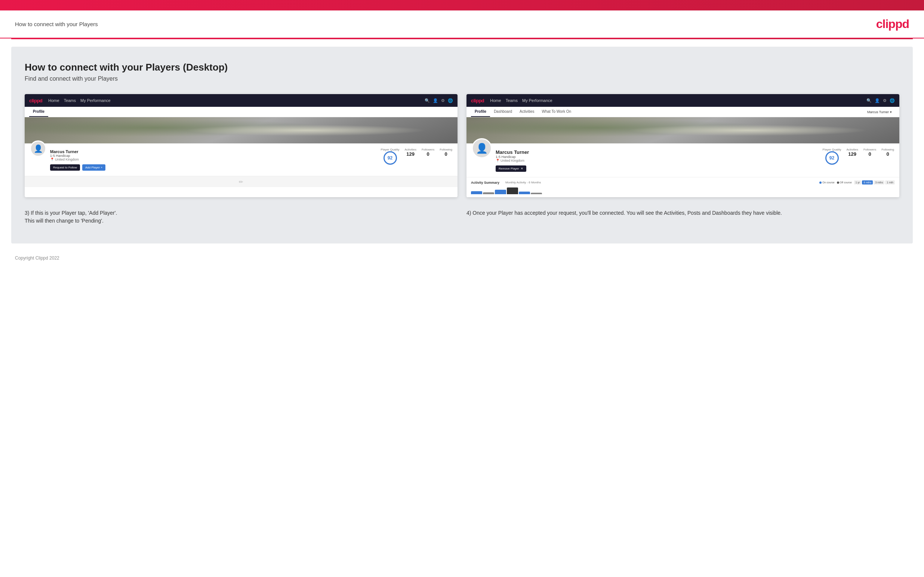  I want to click on app-logo-left: clippd, so click(36, 101).